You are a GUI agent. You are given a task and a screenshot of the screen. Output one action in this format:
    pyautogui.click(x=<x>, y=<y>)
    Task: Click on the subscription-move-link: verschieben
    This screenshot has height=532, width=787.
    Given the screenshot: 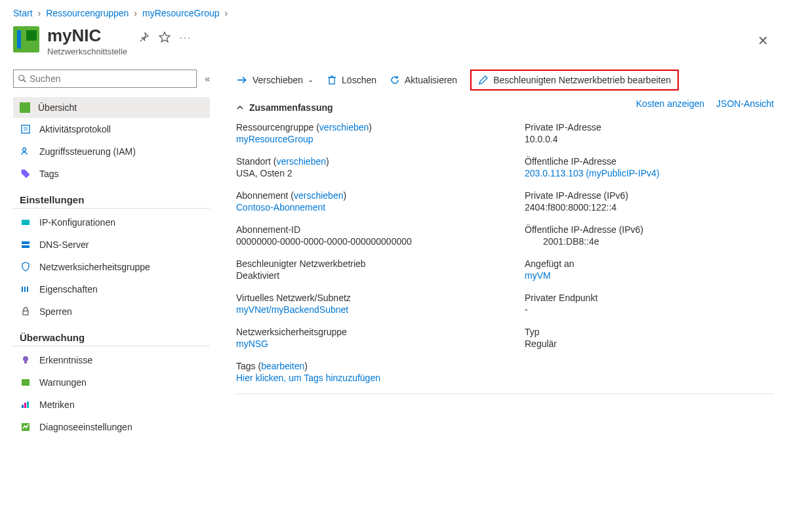 What is the action you would take?
    pyautogui.click(x=319, y=195)
    